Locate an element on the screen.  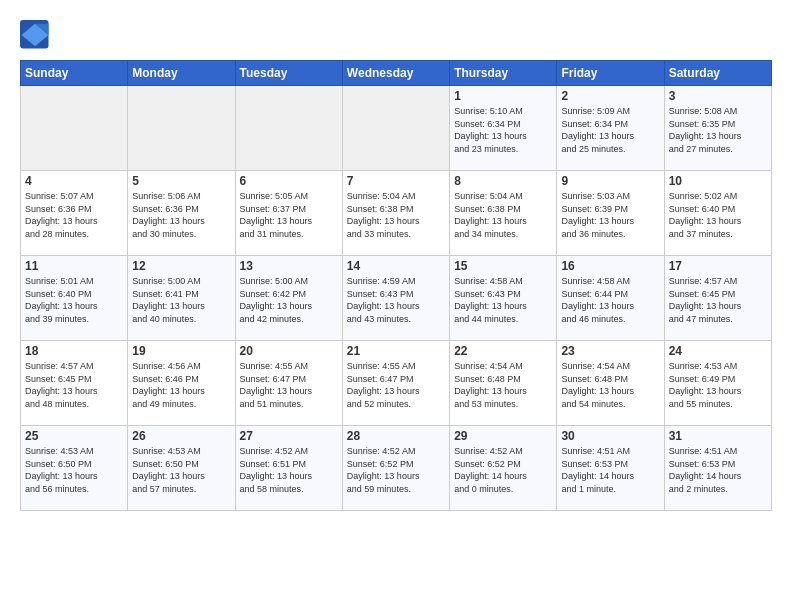
day-info: Sunrise: 5:00 AM Sunset: 6:42 PM Dayligh… is located at coordinates (289, 300).